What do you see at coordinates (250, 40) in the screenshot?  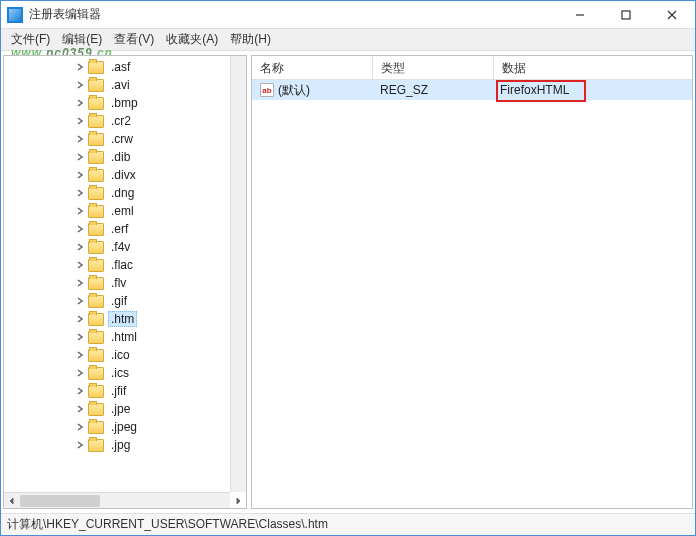 I see `menu-help: 帮助(H)` at bounding box center [250, 40].